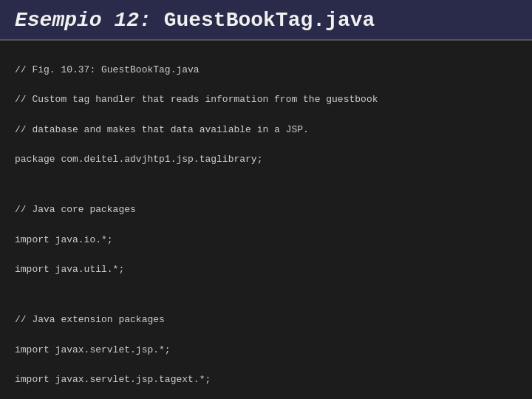 The image size is (532, 399). Describe the element at coordinates (266, 380) in the screenshot. I see `code-line-10: import javax.servlet.jsp.tagext.*;` at that location.